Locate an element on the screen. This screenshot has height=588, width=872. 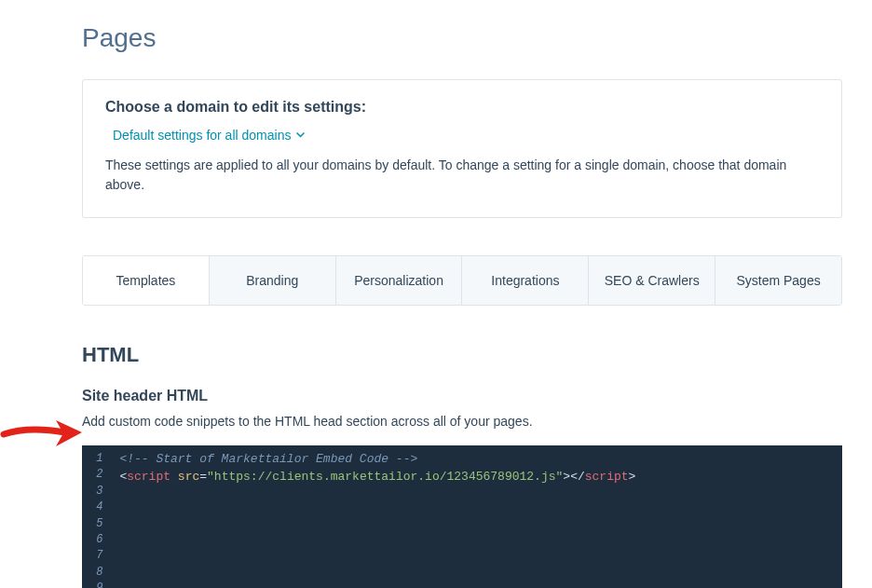
tab-templates: Templates is located at coordinates (146, 280).